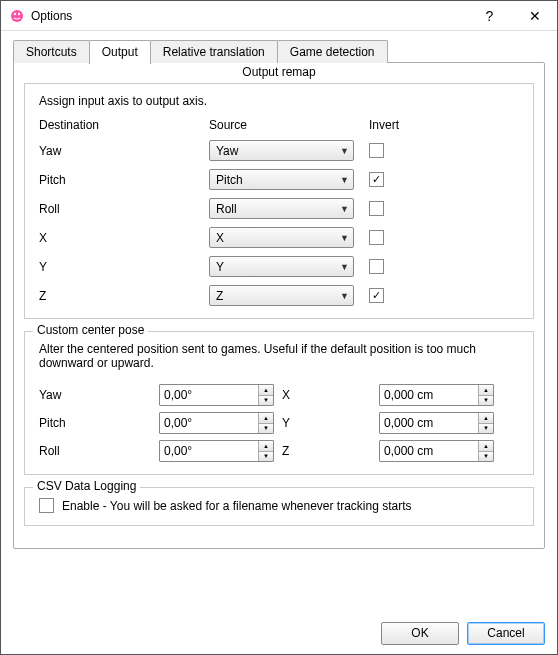 Image resolution: width=558 pixels, height=655 pixels. What do you see at coordinates (282, 266) in the screenshot?
I see `source-combo: Y▼` at bounding box center [282, 266].